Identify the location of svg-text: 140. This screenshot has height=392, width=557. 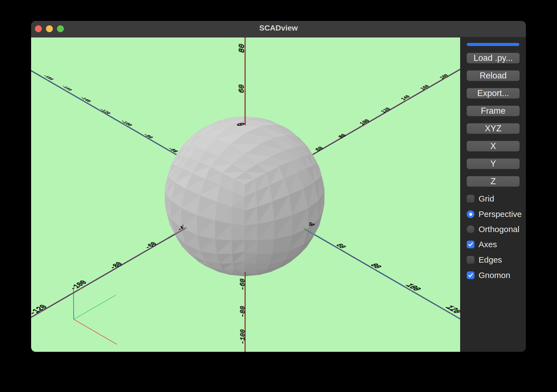
(406, 98).